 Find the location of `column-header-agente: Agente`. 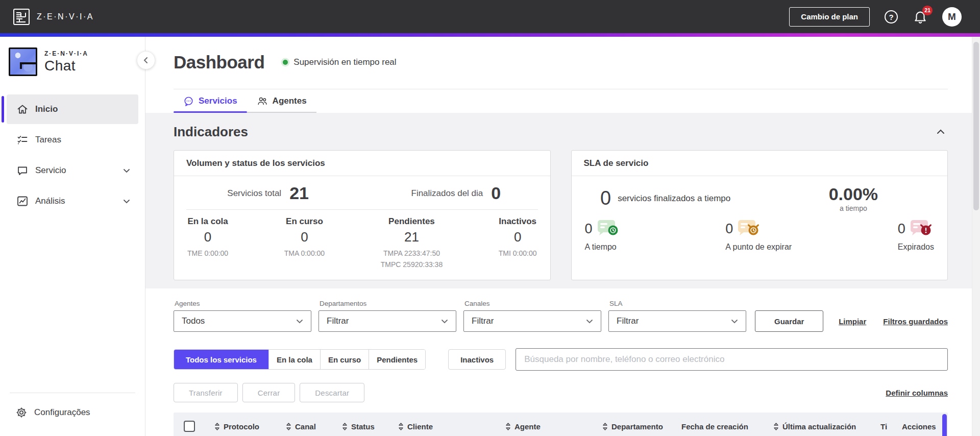

column-header-agente: Agente is located at coordinates (554, 427).